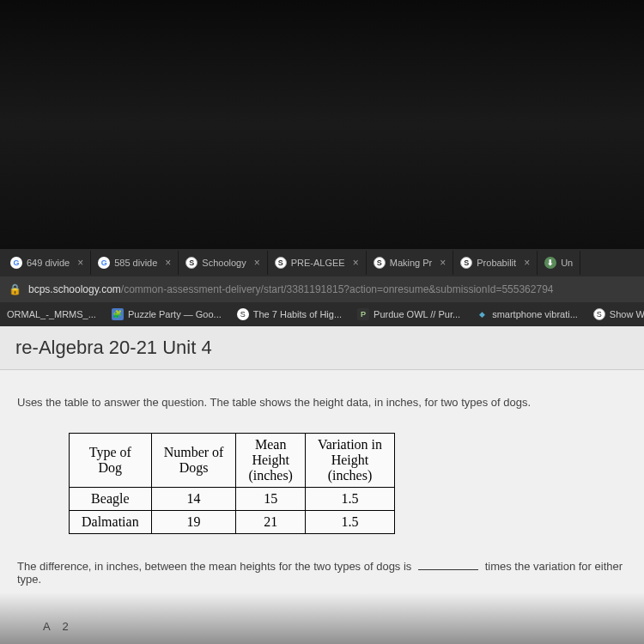 Image resolution: width=644 pixels, height=644 pixels. Describe the element at coordinates (322, 348) in the screenshot. I see `page-title: re-Algebra 20-21 Unit 4` at that location.